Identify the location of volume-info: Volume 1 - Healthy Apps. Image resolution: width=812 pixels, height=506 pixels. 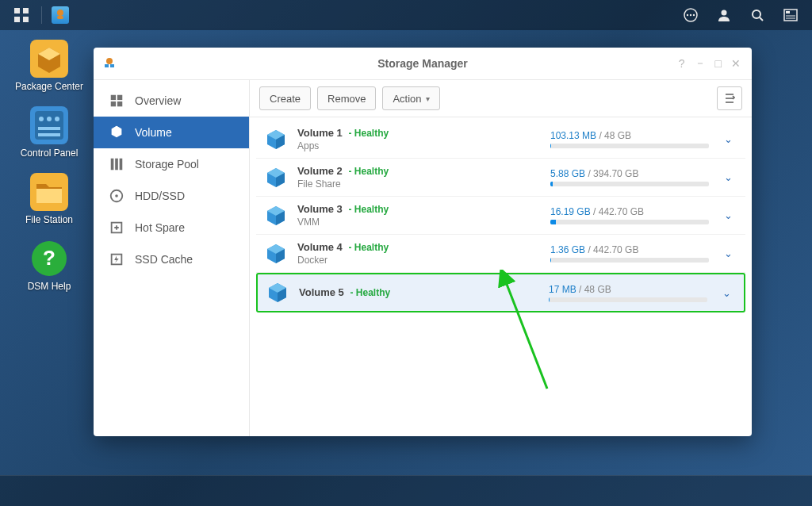
(419, 140).